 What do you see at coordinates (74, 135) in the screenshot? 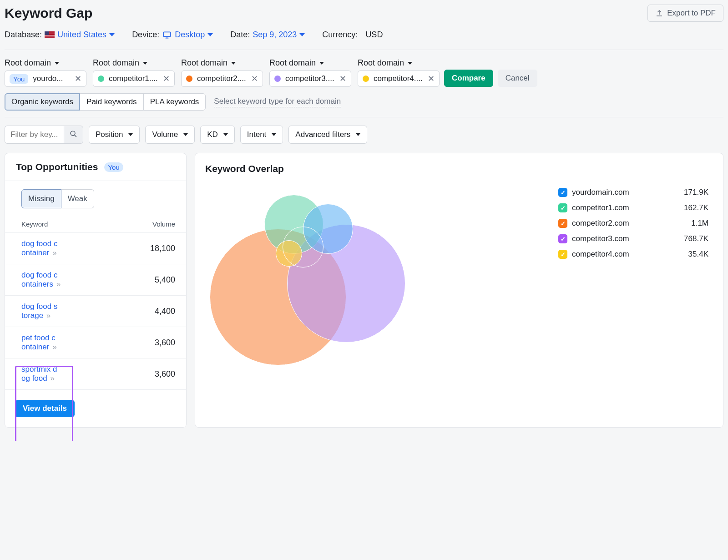
I see `keyword-filter-search-button` at bounding box center [74, 135].